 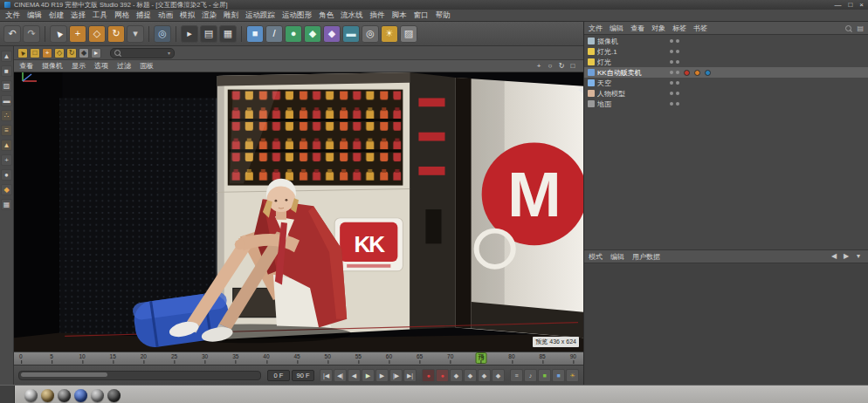 What do you see at coordinates (861, 5) in the screenshot?
I see `close-button: ×` at bounding box center [861, 5].